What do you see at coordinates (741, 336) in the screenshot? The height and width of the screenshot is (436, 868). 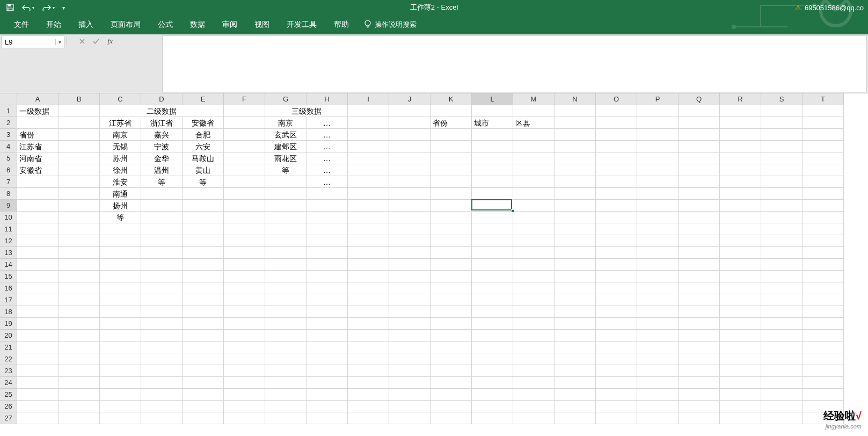 I see `cell-R20` at bounding box center [741, 336].